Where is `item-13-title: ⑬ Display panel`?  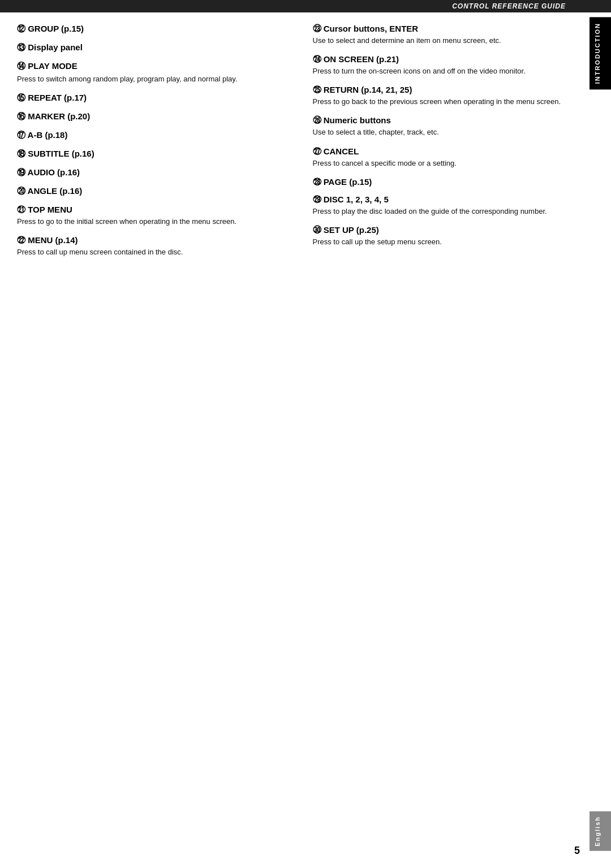 item-13-title: ⑬ Display panel is located at coordinates (150, 47).